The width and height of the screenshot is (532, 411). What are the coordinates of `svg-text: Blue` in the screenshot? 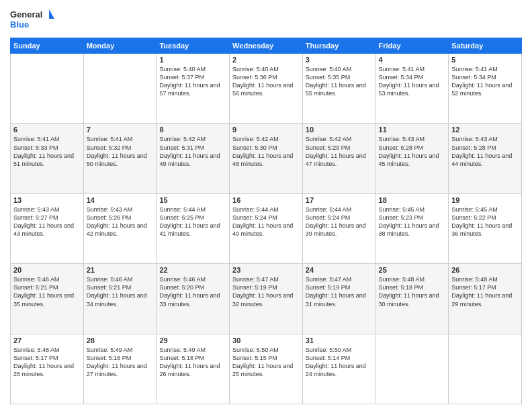 It's located at (19, 24).